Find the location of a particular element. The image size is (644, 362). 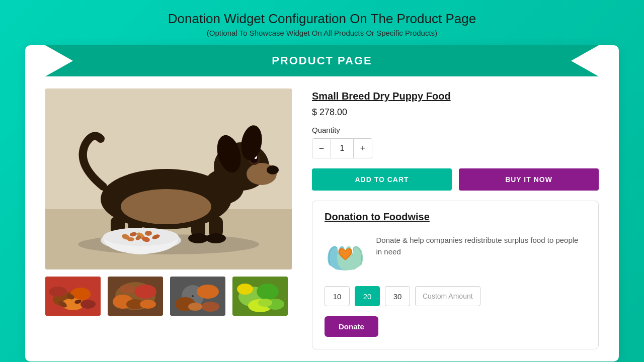

action-buttons: ADD TO CART BUY IT NOW is located at coordinates (455, 179).